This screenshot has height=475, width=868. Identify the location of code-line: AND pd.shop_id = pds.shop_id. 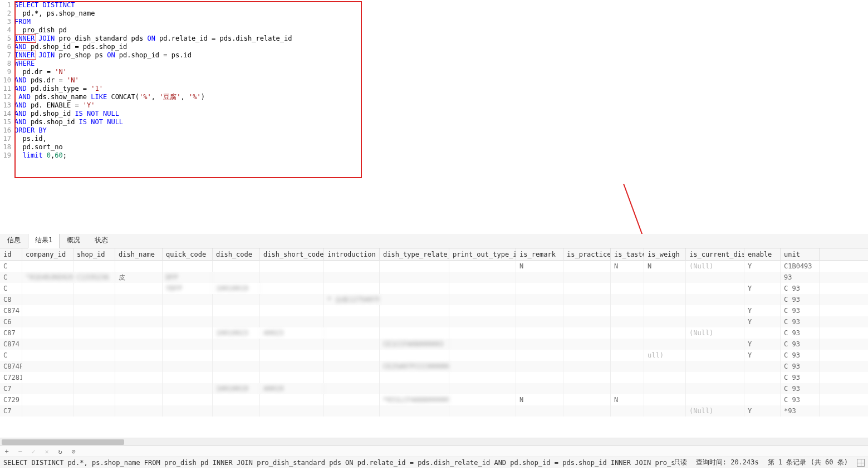
(154, 47).